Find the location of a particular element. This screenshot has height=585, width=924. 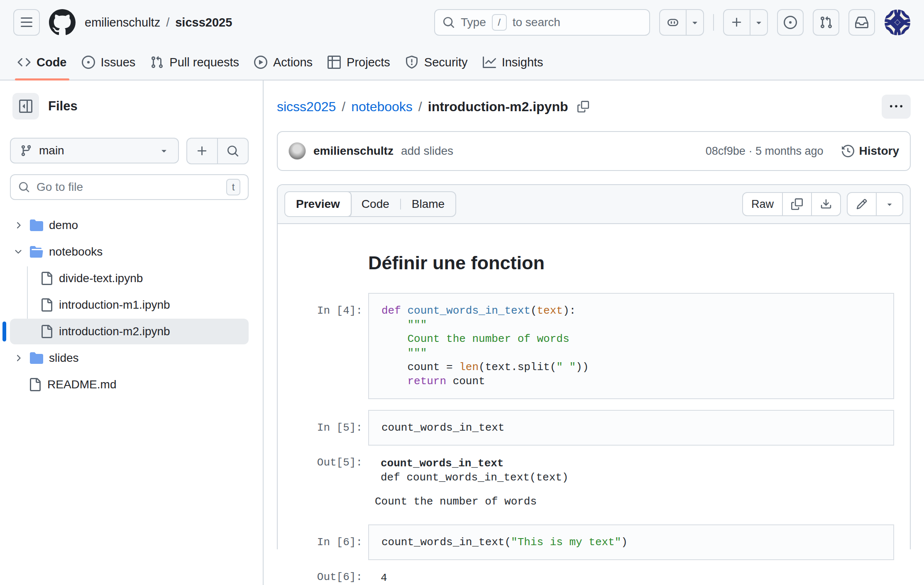

commit-time: 5 months ago is located at coordinates (790, 151).